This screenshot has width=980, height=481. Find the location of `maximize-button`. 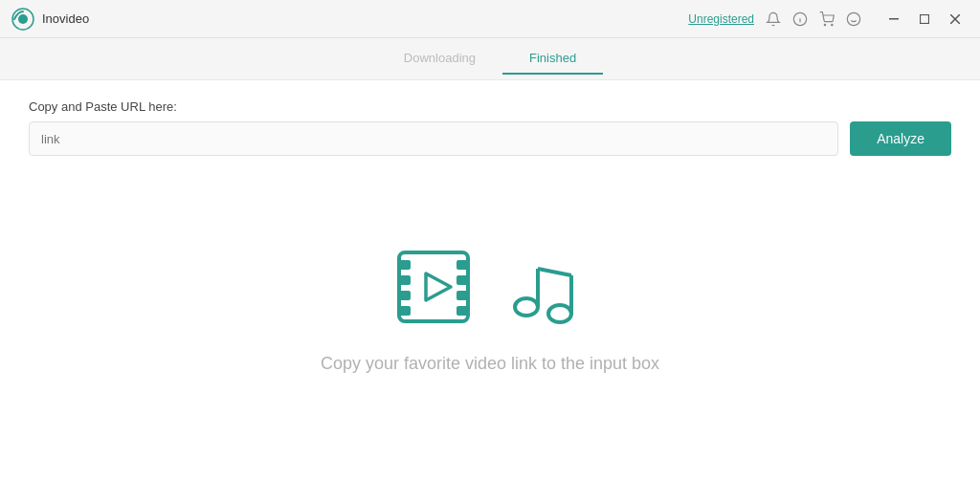

maximize-button is located at coordinates (924, 19).